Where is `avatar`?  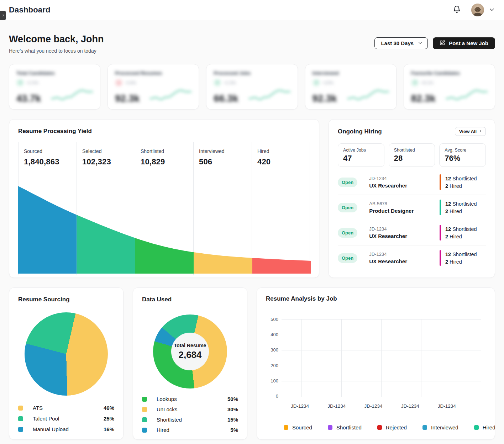 avatar is located at coordinates (478, 10).